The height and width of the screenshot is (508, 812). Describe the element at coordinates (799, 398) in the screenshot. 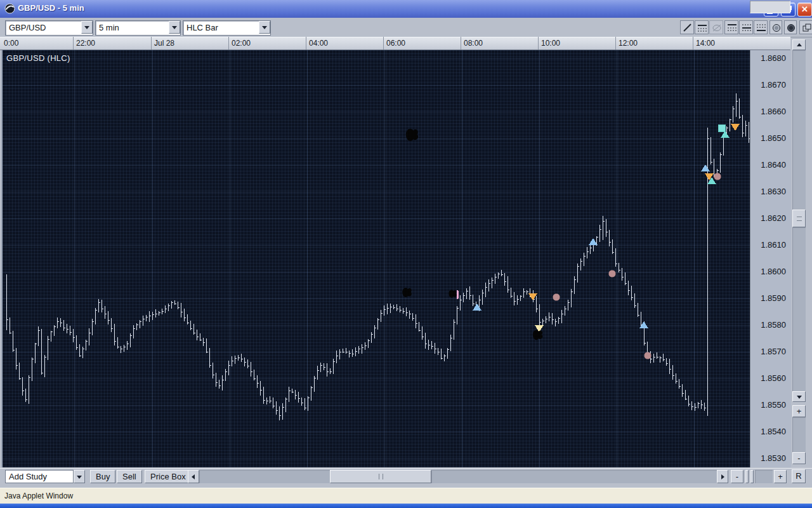

I see `arrow-down-icon` at that location.